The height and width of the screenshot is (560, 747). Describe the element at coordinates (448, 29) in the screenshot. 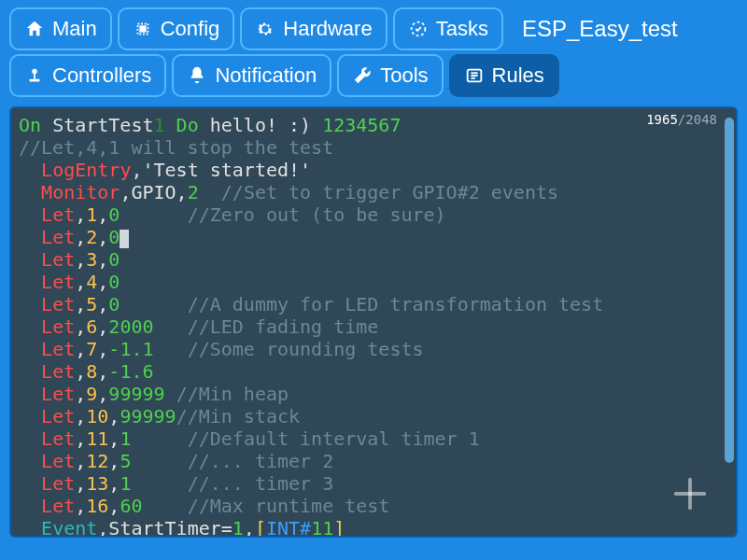

I see `tab-tasks: Tasks` at that location.